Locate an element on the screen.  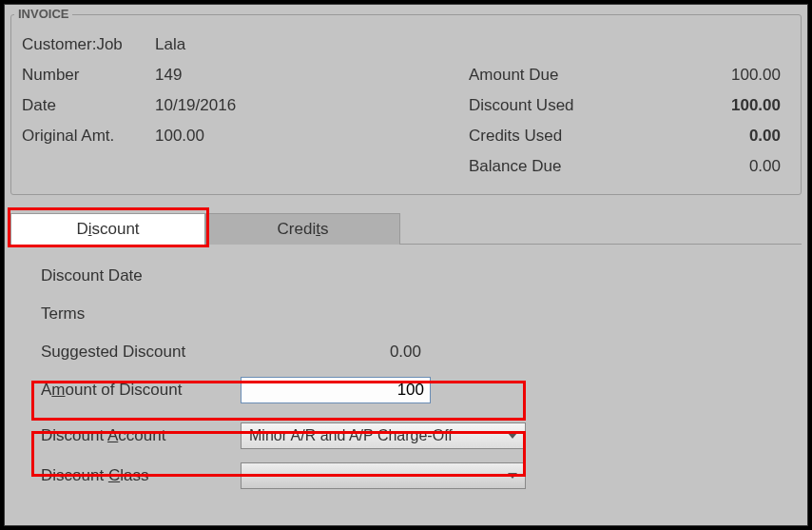
class-label-pre: Discount is located at coordinates (74, 476).